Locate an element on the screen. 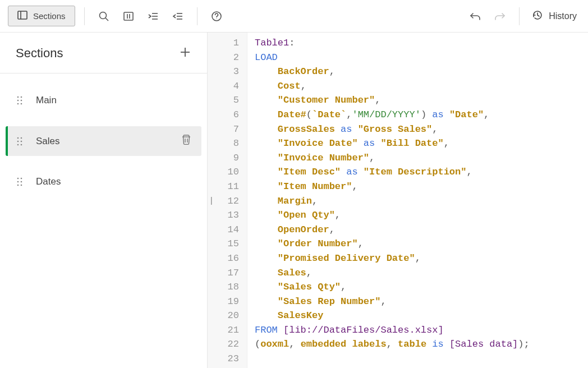  history-icon is located at coordinates (538, 16).